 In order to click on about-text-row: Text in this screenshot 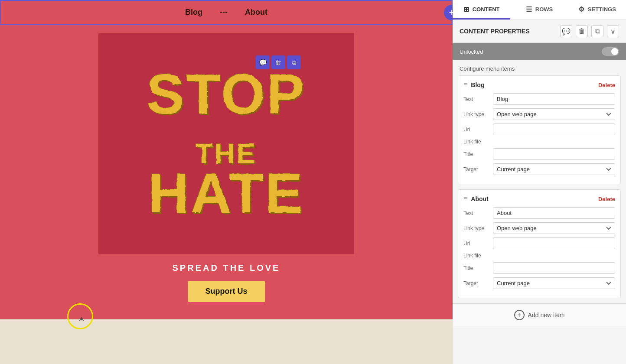, I will do `click(539, 213)`.